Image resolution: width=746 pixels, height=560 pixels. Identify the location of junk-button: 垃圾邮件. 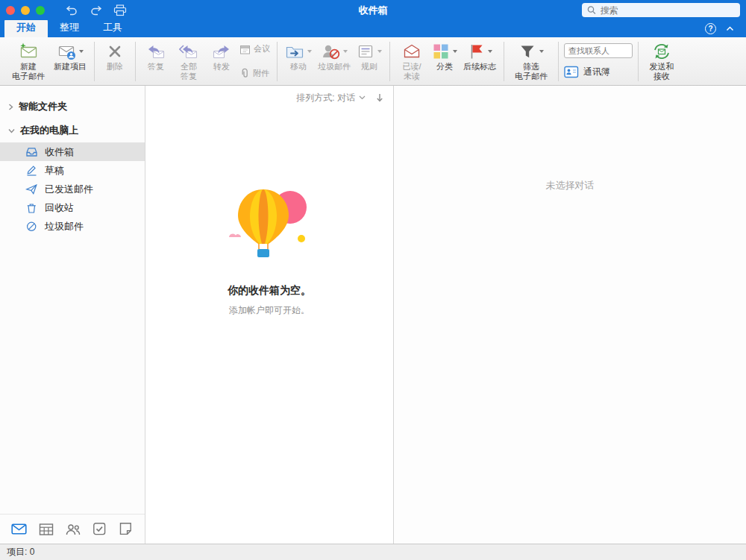
(334, 57).